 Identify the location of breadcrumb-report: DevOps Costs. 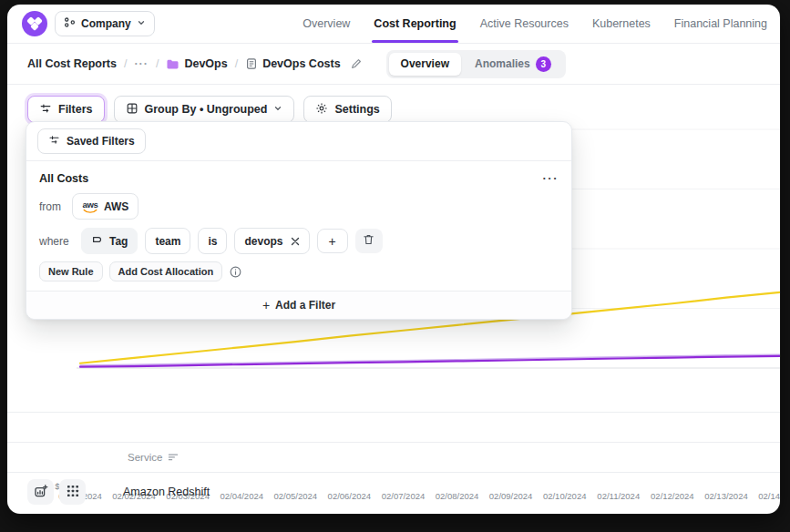
(292, 64).